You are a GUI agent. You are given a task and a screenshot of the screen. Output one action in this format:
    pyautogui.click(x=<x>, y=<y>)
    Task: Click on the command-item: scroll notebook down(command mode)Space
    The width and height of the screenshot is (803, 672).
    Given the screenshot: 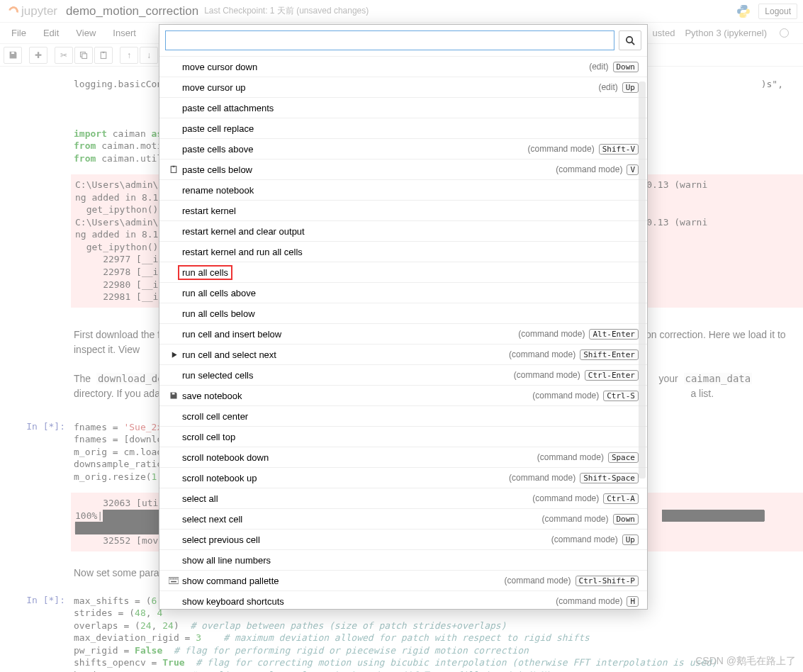 What is the action you would take?
    pyautogui.click(x=403, y=458)
    